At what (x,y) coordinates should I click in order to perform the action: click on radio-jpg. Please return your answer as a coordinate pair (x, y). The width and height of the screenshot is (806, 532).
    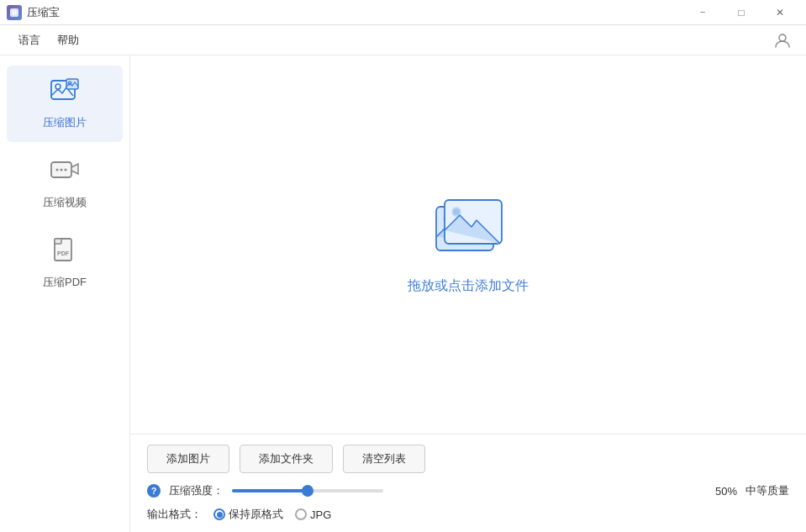
    Looking at the image, I should click on (301, 514).